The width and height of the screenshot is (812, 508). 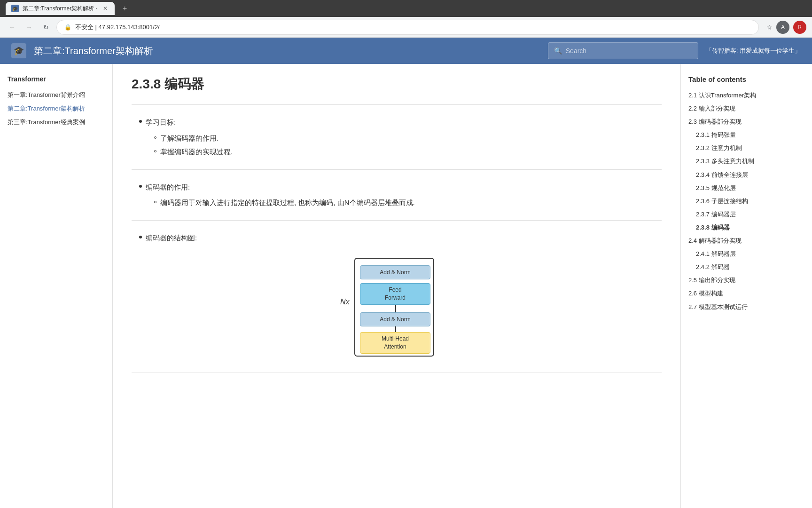 I want to click on bookmark-button: ☆, so click(x=770, y=27).